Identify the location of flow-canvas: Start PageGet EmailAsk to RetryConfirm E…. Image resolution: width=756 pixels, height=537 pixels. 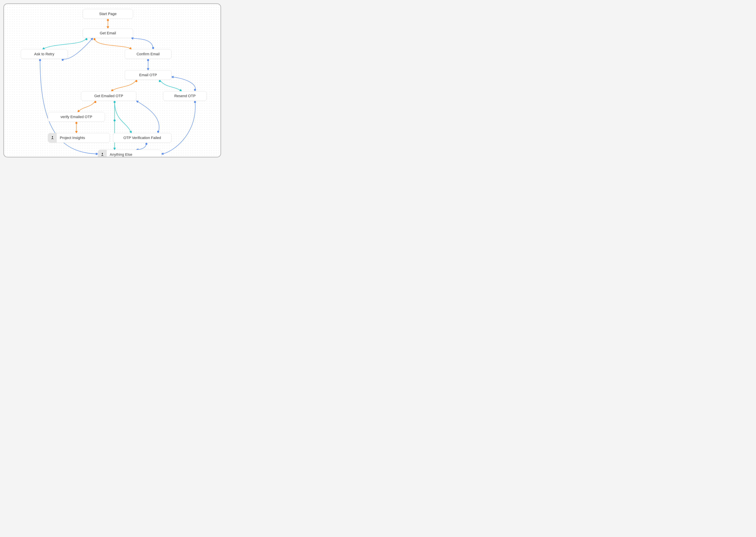
(112, 80).